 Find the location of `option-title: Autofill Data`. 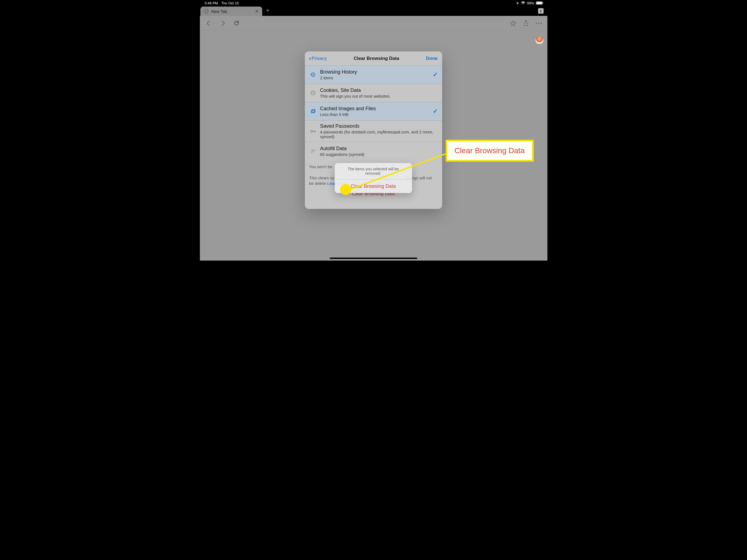

option-title: Autofill Data is located at coordinates (379, 149).